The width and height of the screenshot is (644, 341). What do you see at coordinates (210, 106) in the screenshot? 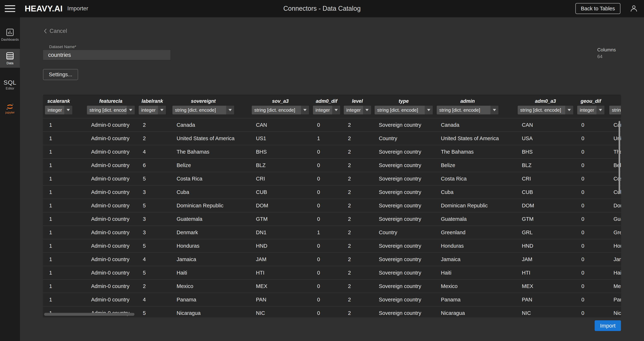
I see `column-header-sovereignt: sovereigntstring [dict. encode]` at bounding box center [210, 106].